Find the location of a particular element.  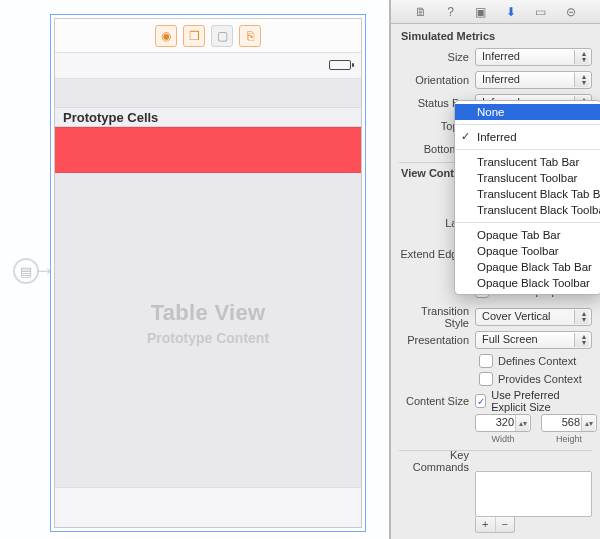

key-commands-remove-button: − is located at coordinates (506, 524).